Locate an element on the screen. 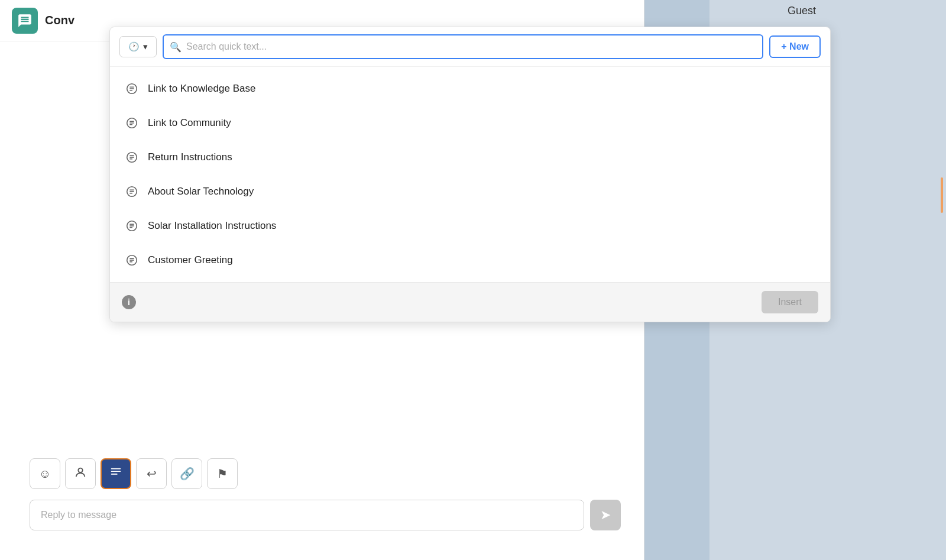 Image resolution: width=946 pixels, height=560 pixels. dropdown-toolbar: 🕐 ▾ 🔍 + New is located at coordinates (470, 47).